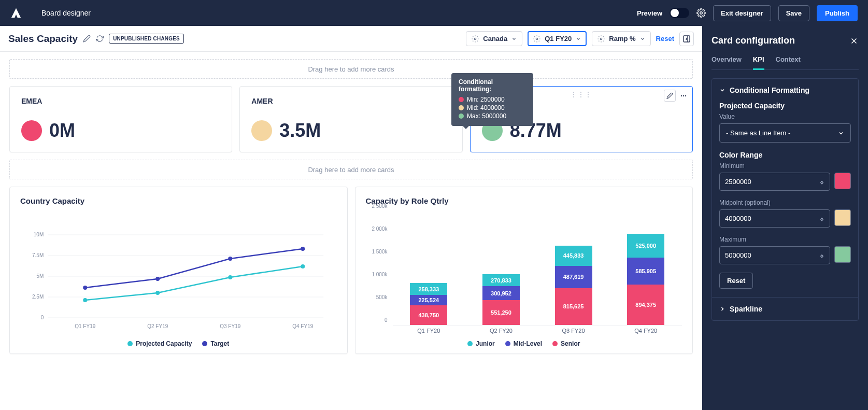 This screenshot has width=868, height=410. Describe the element at coordinates (434, 13) in the screenshot. I see `top-header: Board designer Preview Exit designer Sav…` at that location.